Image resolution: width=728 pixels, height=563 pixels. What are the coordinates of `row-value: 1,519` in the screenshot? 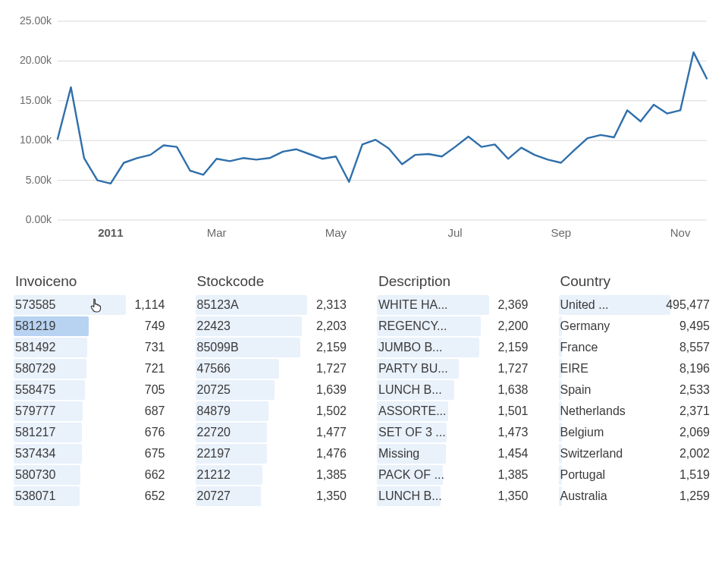 It's located at (697, 475).